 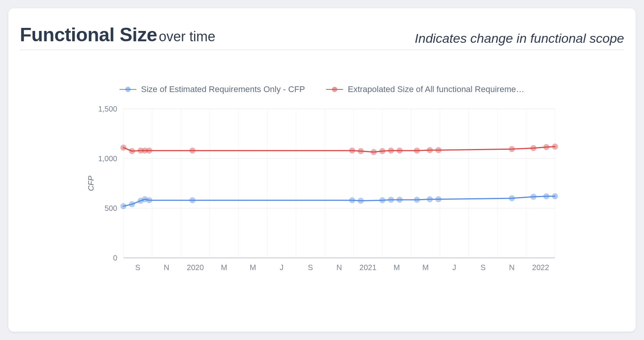 What do you see at coordinates (436, 89) in the screenshot?
I see `legend-label-extrapolated: Extrapolated Size of All functional Requ…` at bounding box center [436, 89].